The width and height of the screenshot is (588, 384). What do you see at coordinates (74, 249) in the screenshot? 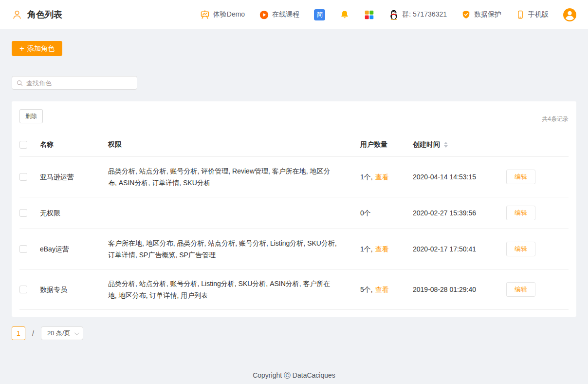
I see `role-name: eBay运营` at bounding box center [74, 249].